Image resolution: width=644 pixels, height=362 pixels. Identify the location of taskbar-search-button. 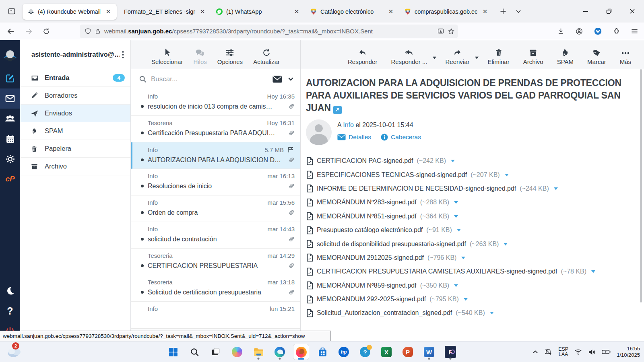
(194, 352).